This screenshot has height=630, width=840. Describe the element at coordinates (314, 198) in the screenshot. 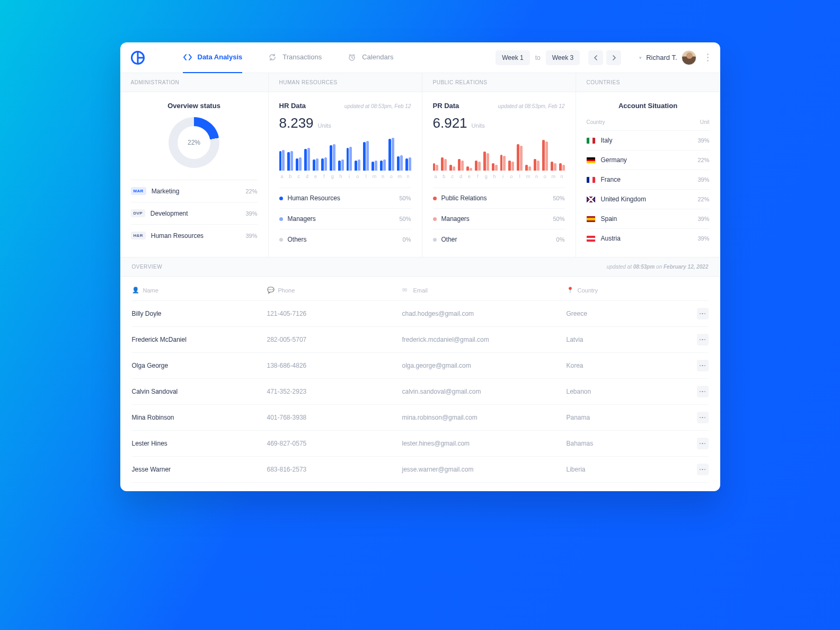

I see `legend-label: Human Resources` at that location.